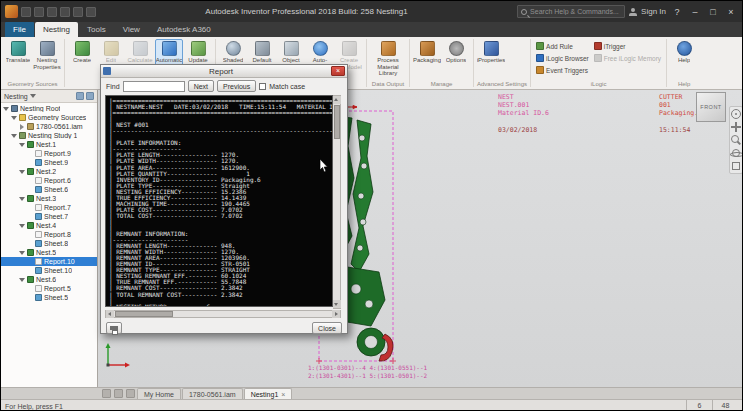 This screenshot has height=411, width=743. What do you see at coordinates (33, 96) in the screenshot?
I see `chevron-down-icon` at bounding box center [33, 96].